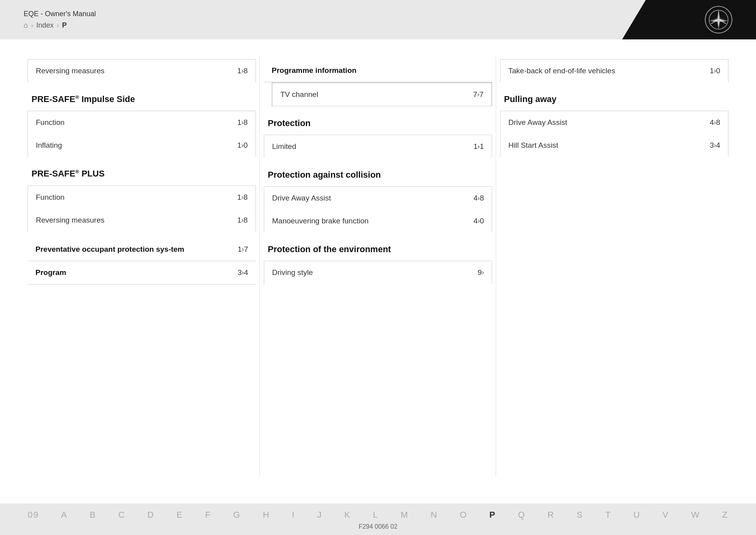 The width and height of the screenshot is (756, 535). I want to click on alpha-B: B, so click(93, 515).